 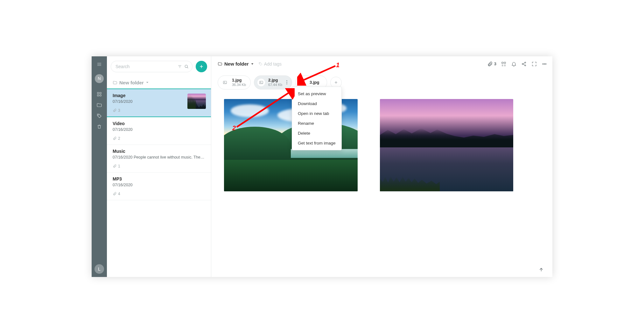 What do you see at coordinates (151, 67) in the screenshot?
I see `search-input-wrap` at bounding box center [151, 67].